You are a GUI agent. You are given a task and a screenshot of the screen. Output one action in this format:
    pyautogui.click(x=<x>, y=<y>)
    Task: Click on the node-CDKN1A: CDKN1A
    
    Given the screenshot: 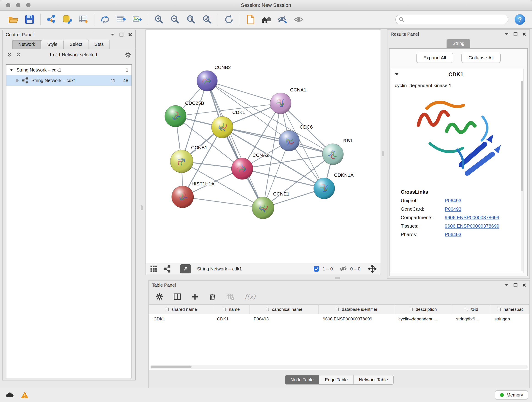 What is the action you would take?
    pyautogui.click(x=334, y=186)
    